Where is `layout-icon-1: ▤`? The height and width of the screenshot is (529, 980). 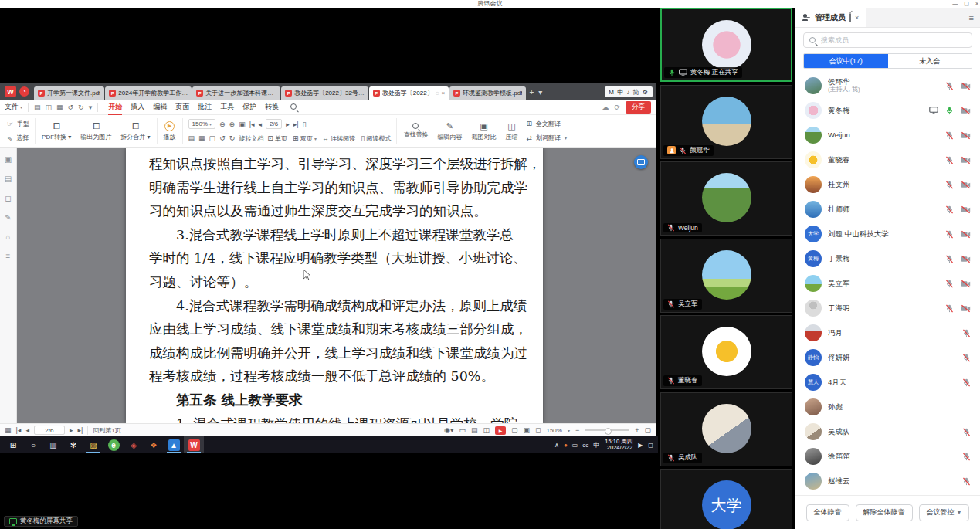
layout-icon-1: ▤ is located at coordinates (192, 138).